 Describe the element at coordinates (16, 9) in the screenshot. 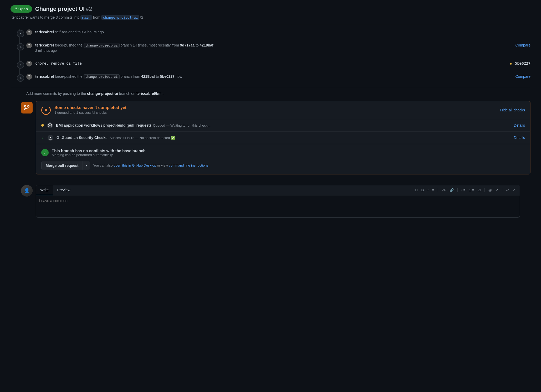

I see `git-pull-request-icon: ⑂` at that location.